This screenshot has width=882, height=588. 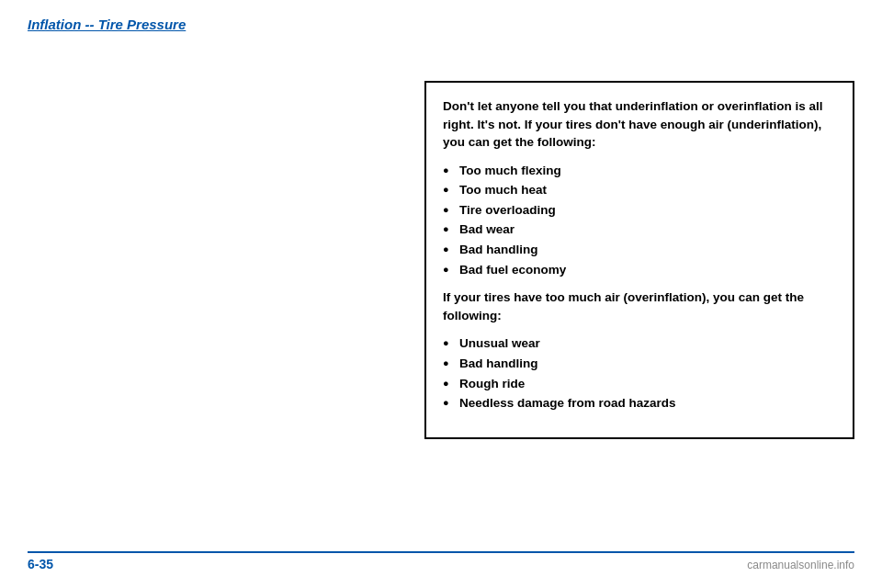 I want to click on underinflation-intro: Don't let anyone tell you that underinfl…, so click(x=639, y=125).